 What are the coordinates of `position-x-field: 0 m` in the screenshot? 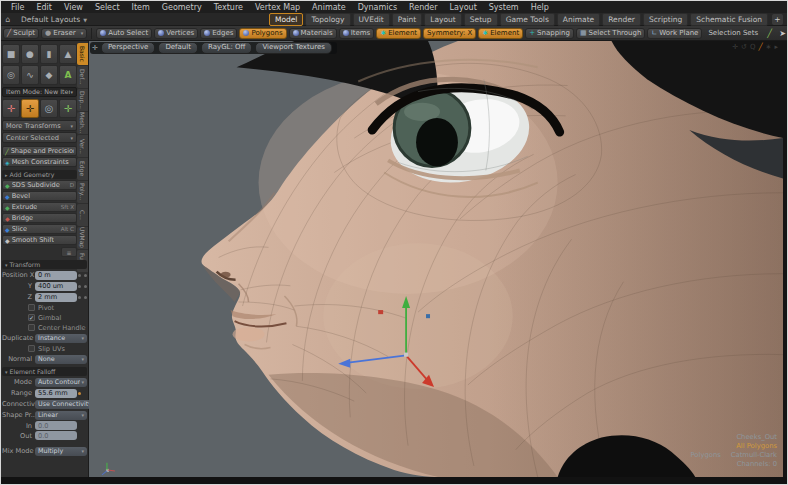 It's located at (56, 276).